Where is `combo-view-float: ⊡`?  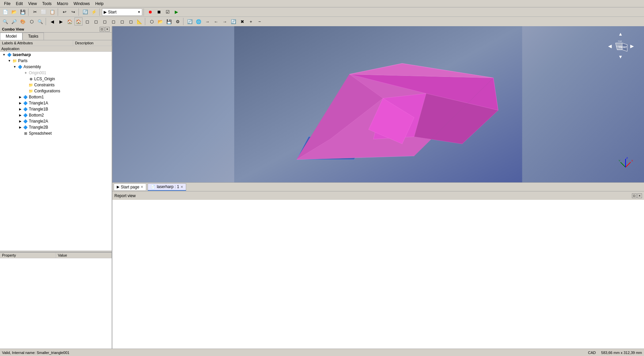
combo-view-float: ⊡ is located at coordinates (102, 29).